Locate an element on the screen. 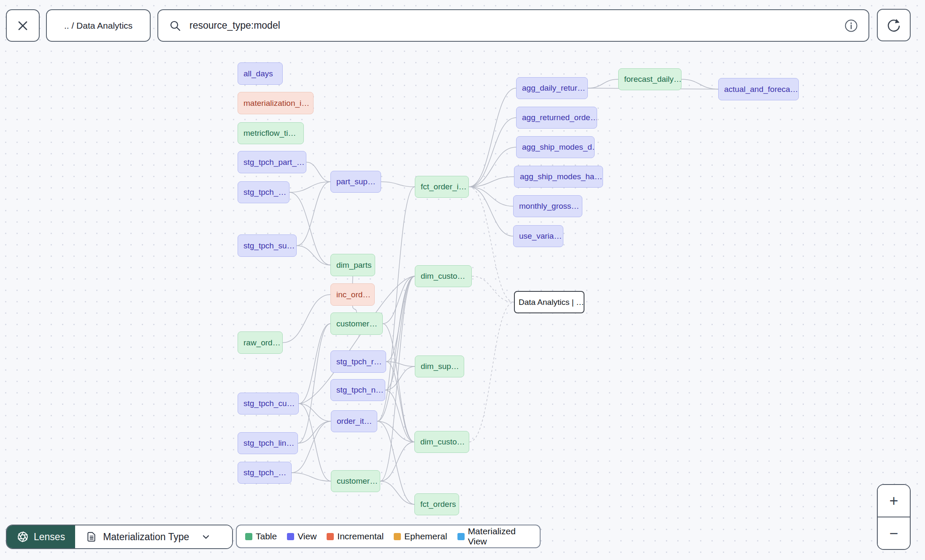 This screenshot has height=560, width=925. graph-node-agg_ship_ha: agg_ship_modes_ha… is located at coordinates (559, 177).